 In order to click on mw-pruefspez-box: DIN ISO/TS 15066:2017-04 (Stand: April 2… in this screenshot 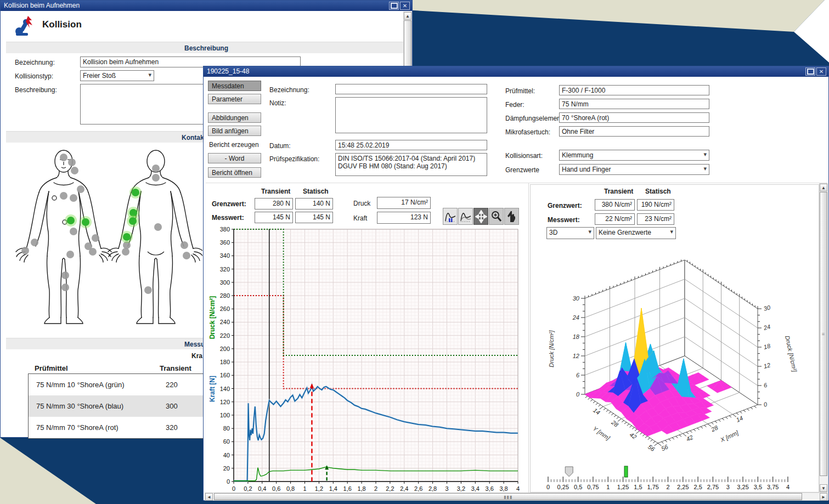, I will do `click(411, 165)`.